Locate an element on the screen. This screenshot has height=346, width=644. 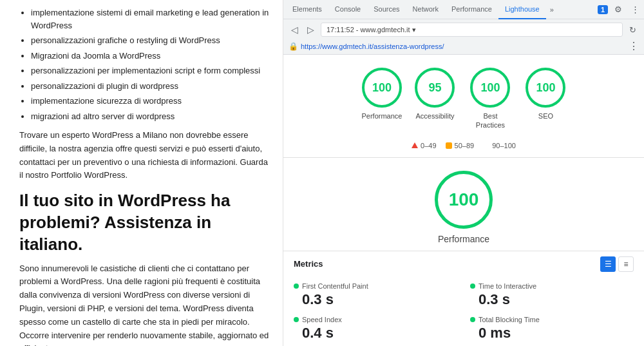
metric-name-label: Total Blocking Time is located at coordinates (509, 320).